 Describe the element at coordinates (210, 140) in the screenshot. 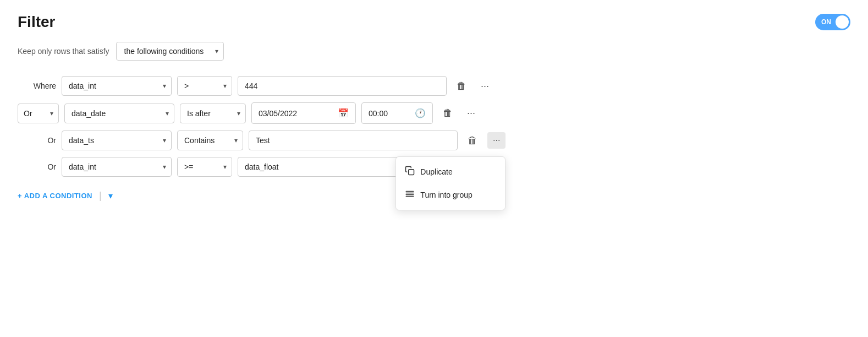

I see `row3-operator-dropdown: Contains` at that location.